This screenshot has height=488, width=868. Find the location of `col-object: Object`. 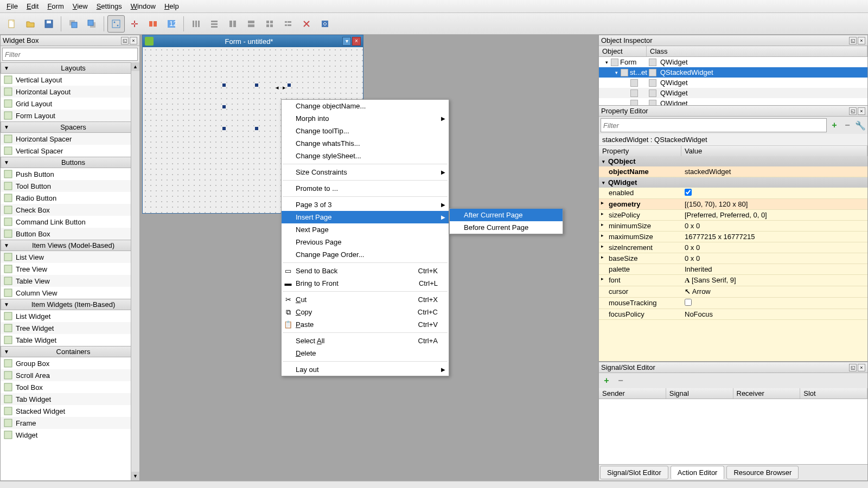

col-object: Object is located at coordinates (623, 51).